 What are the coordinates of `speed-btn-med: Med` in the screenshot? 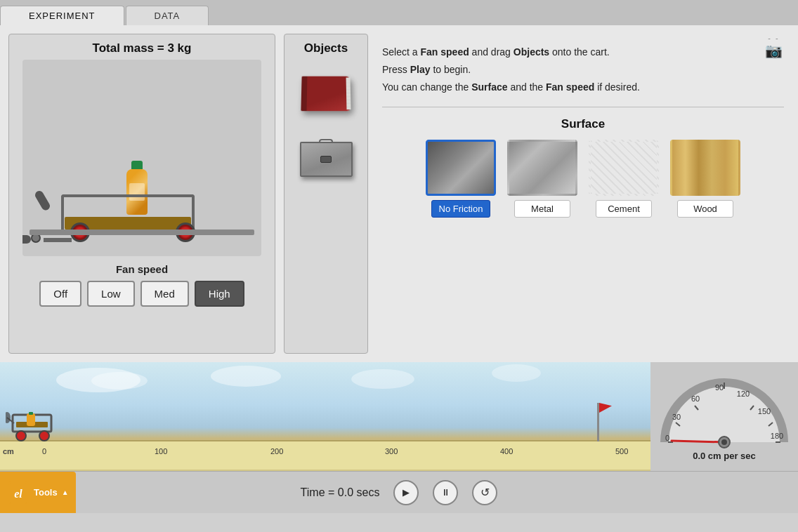 It's located at (164, 293).